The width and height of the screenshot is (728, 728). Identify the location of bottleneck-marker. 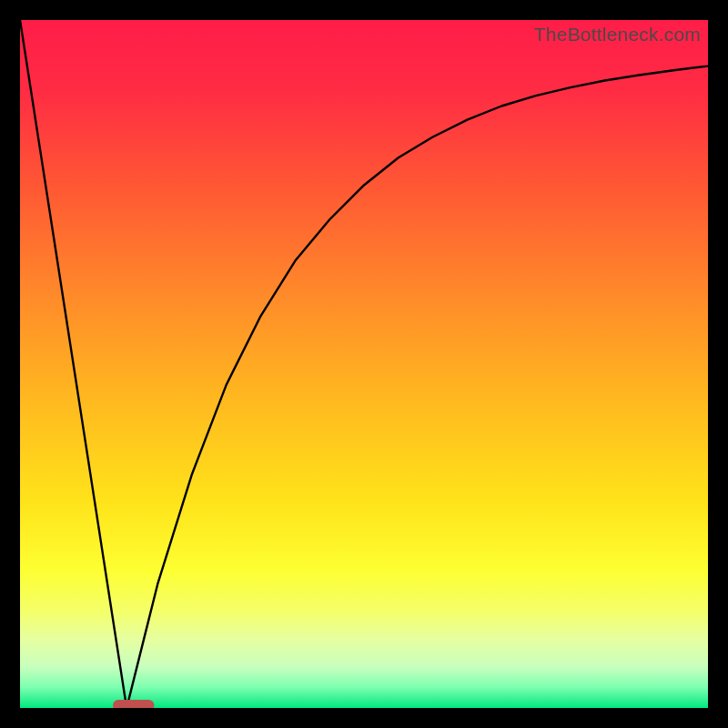
(133, 704).